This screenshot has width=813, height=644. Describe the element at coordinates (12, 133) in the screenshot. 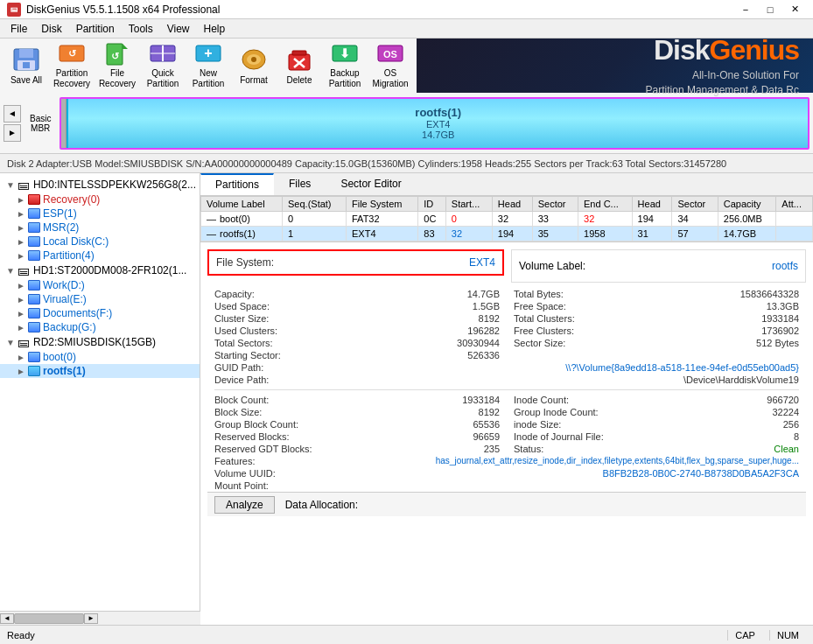

I see `nav-right-button: ►` at that location.